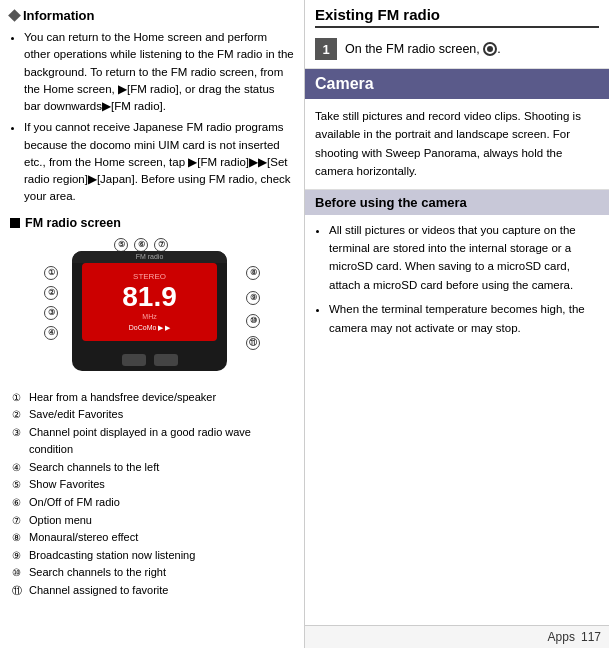  Describe the element at coordinates (14, 16) in the screenshot. I see `diamond-icon` at that location.